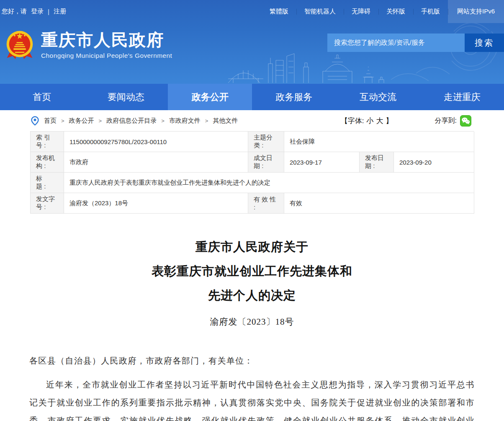 The image size is (504, 421). Describe the element at coordinates (131, 121) in the screenshot. I see `breadcrumb-directory: 政府信息公开目录` at that location.